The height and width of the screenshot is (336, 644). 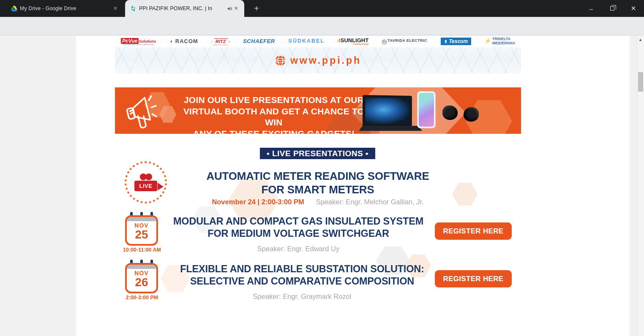 I want to click on tab-audio-icon, so click(x=230, y=8).